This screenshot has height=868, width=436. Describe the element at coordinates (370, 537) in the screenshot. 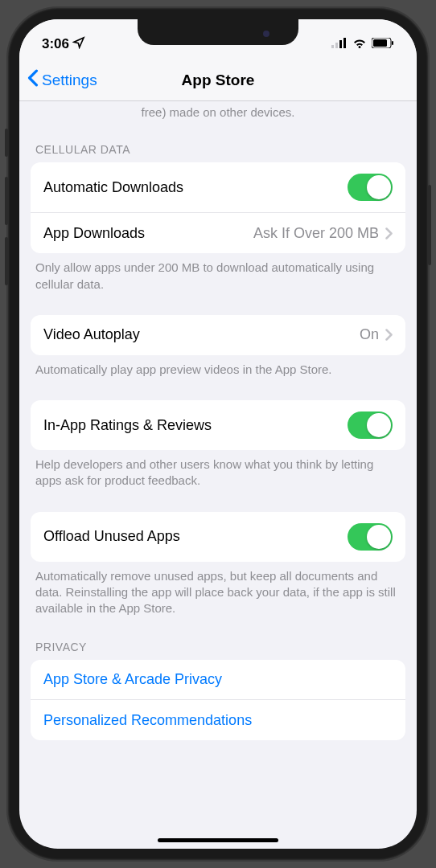

I see `toggle-offload-unused` at that location.